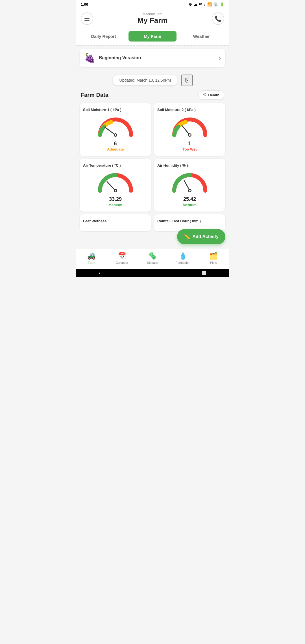 The image size is (305, 644). What do you see at coordinates (152, 79) in the screenshot?
I see `update-bar: Updated: March 10, 12:50PM ⎘` at bounding box center [152, 79].